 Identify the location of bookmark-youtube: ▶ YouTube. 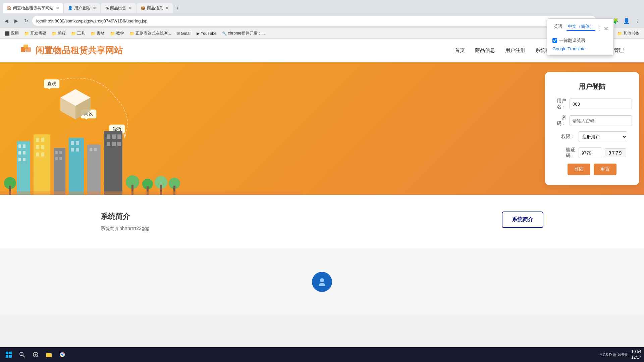
(207, 34).